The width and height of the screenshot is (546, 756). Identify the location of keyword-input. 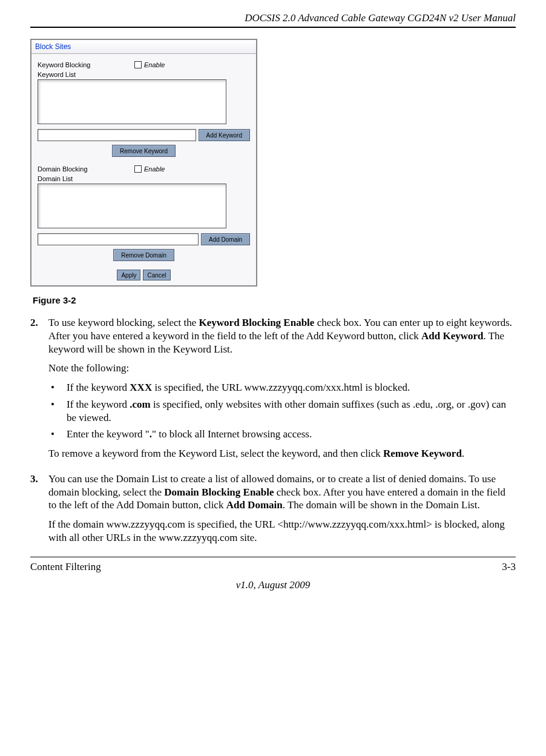
(117, 135).